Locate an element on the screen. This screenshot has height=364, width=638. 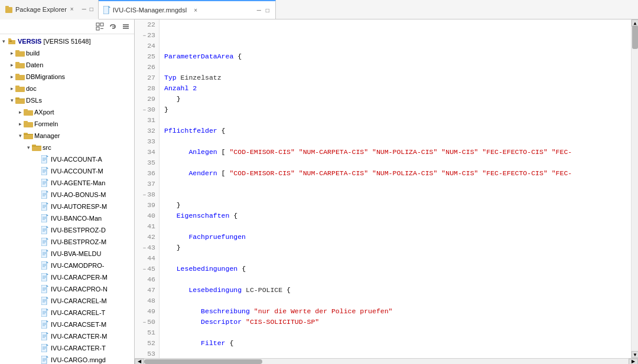
tree-item-formeln: ▸ Formeln is located at coordinates (67, 124).